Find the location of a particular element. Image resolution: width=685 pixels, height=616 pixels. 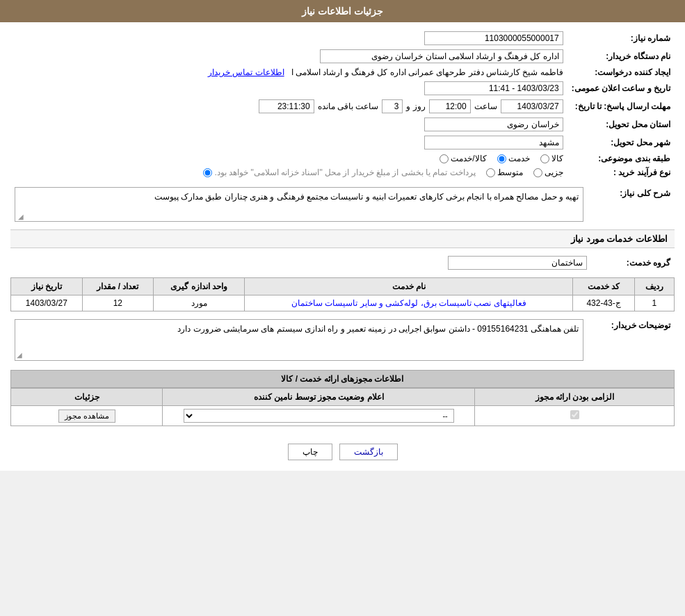

process-jozii: جزیی is located at coordinates (548, 172).